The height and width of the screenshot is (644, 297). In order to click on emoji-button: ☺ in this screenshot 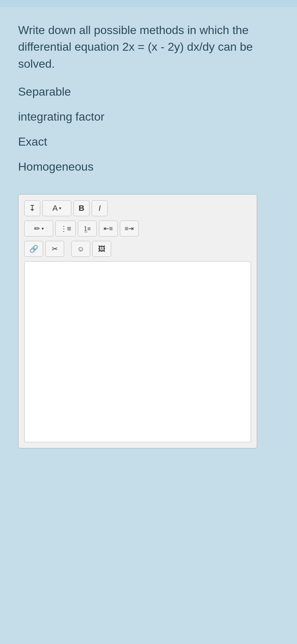, I will do `click(81, 249)`.